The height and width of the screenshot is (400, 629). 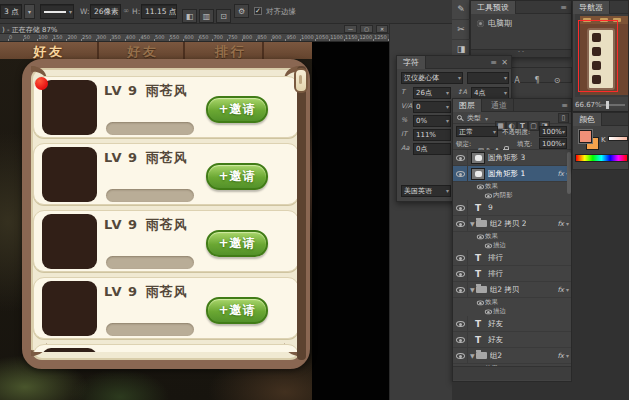 I want to click on gear-icon: ⚙, so click(x=242, y=11).